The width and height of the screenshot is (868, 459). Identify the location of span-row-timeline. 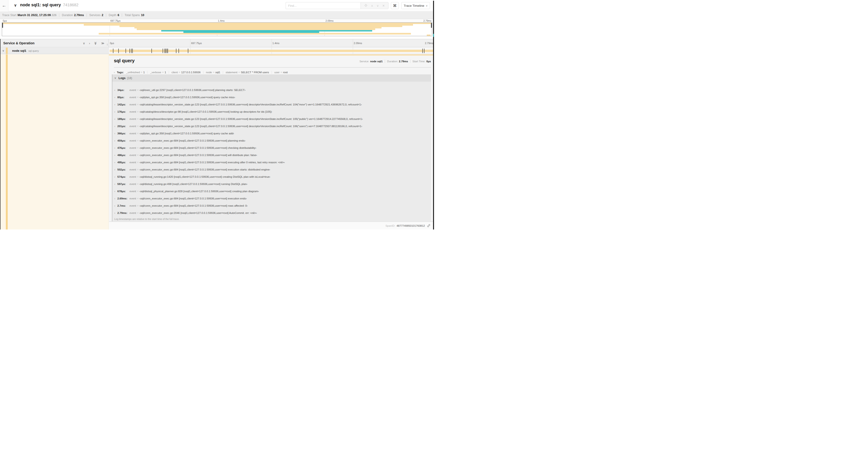
(272, 51).